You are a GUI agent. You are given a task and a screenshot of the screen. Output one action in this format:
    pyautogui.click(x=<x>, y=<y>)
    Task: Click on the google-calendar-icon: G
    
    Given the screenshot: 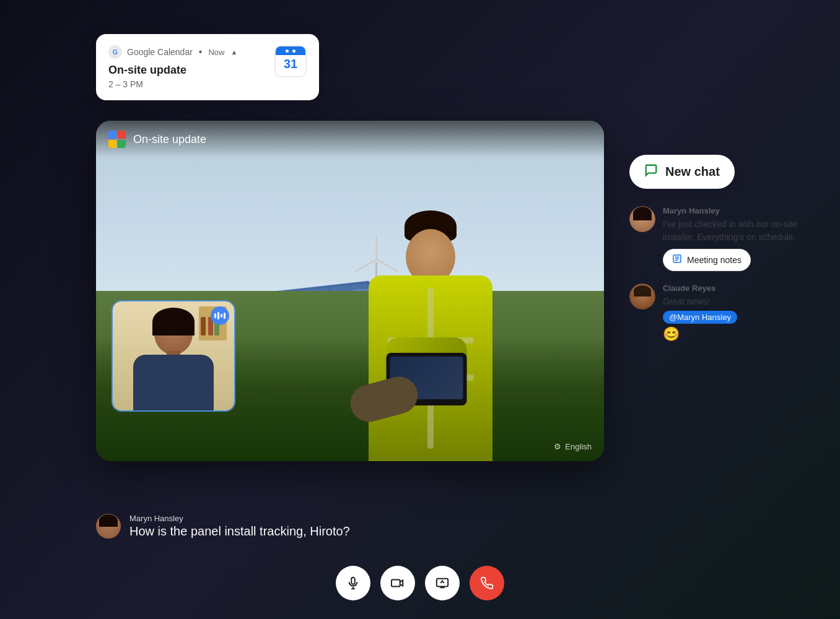 What is the action you would take?
    pyautogui.click(x=115, y=52)
    